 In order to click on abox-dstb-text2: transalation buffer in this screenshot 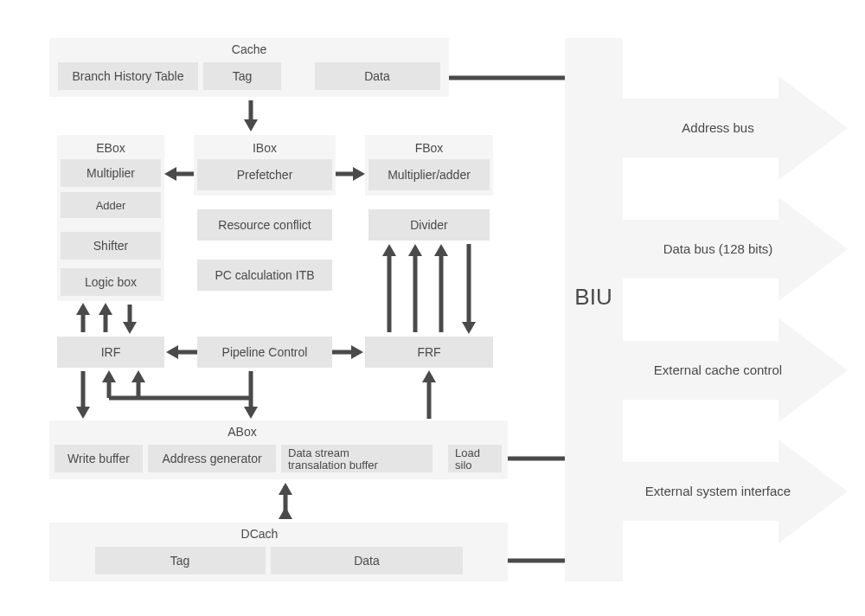, I will do `click(333, 465)`.